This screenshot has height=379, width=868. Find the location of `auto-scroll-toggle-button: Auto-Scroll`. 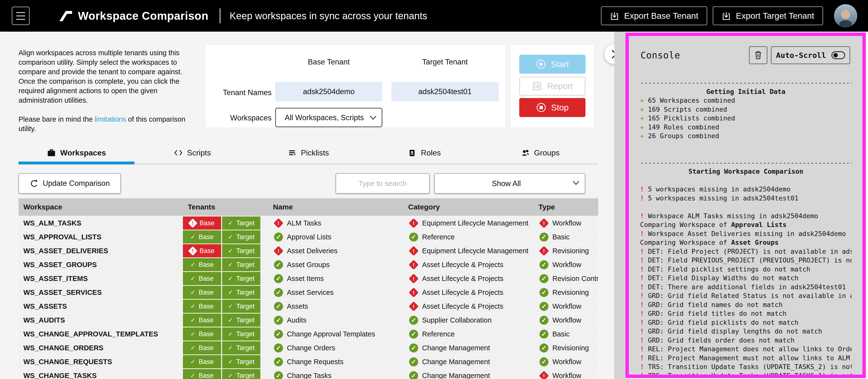

auto-scroll-toggle-button: Auto-Scroll is located at coordinates (811, 55).